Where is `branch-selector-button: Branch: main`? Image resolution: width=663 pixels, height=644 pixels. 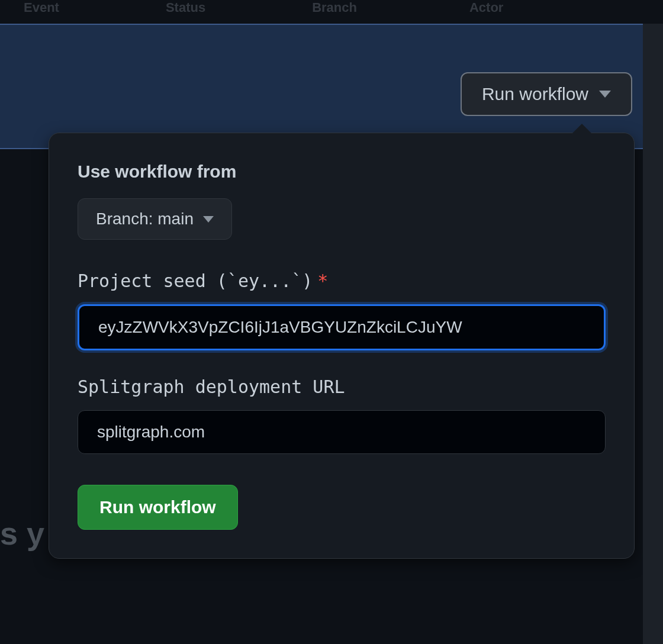 branch-selector-button: Branch: main is located at coordinates (155, 219).